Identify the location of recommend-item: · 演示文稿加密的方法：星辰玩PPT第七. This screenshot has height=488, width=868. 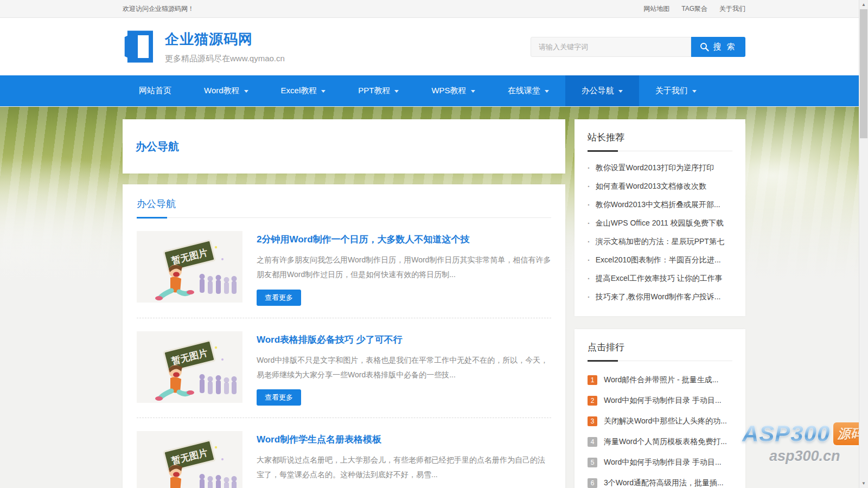
(660, 242).